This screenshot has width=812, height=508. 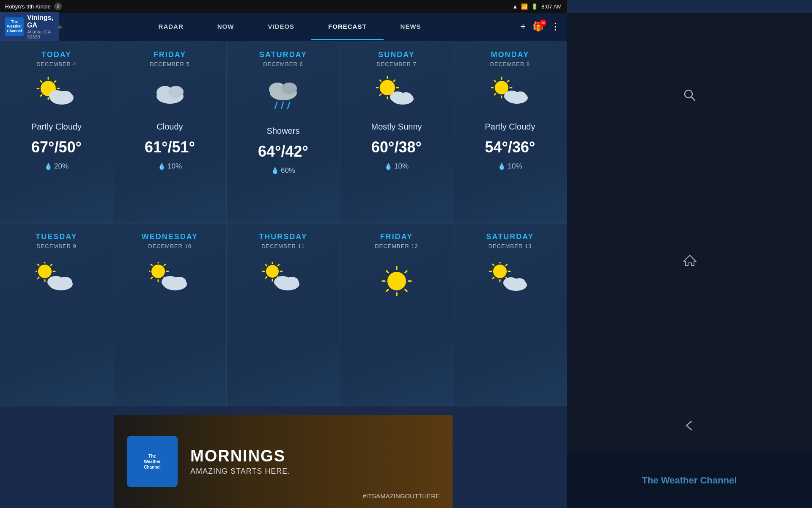 What do you see at coordinates (57, 127) in the screenshot?
I see `weather-desc-today: Partly Cloudy` at bounding box center [57, 127].